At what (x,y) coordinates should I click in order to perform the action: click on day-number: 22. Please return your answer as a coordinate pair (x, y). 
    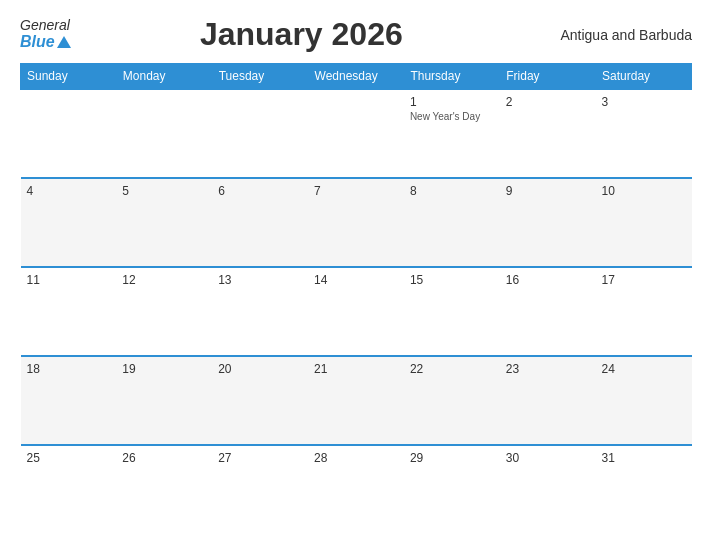
    Looking at the image, I should click on (452, 369).